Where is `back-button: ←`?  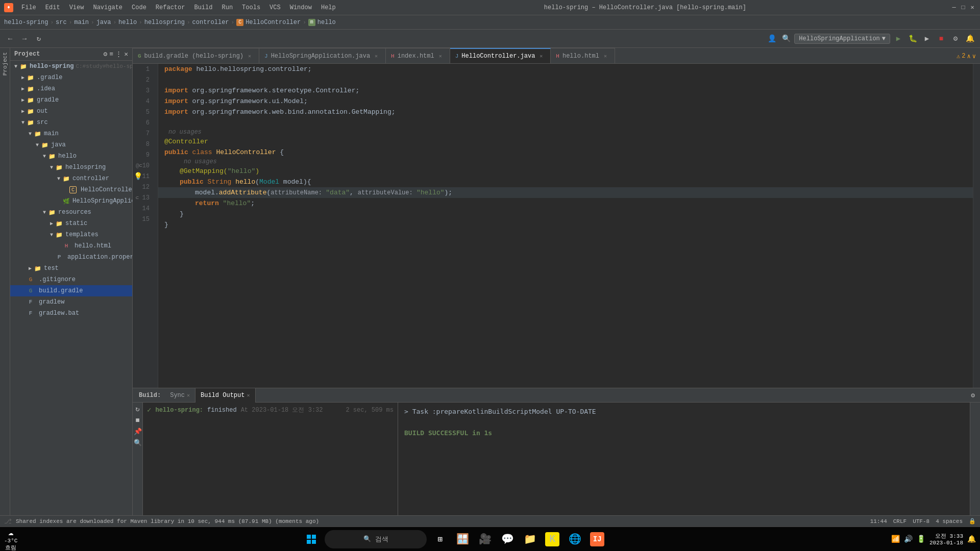 back-button: ← is located at coordinates (10, 39).